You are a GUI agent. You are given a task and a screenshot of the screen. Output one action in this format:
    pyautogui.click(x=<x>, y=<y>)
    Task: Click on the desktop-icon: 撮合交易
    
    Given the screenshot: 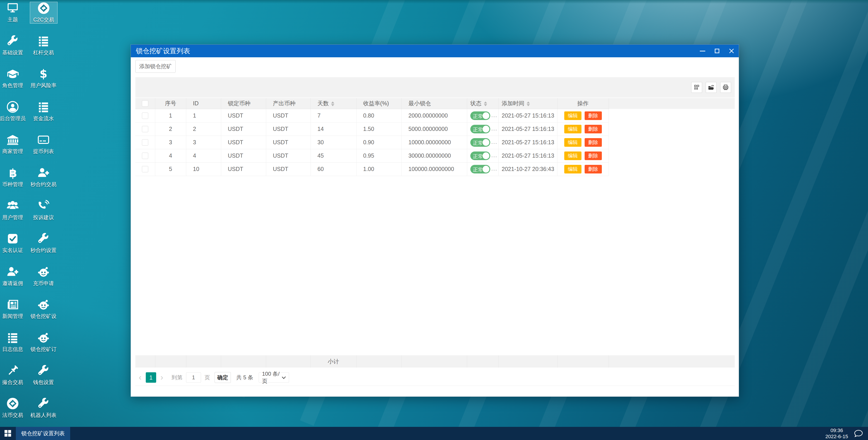 What is the action you would take?
    pyautogui.click(x=13, y=375)
    